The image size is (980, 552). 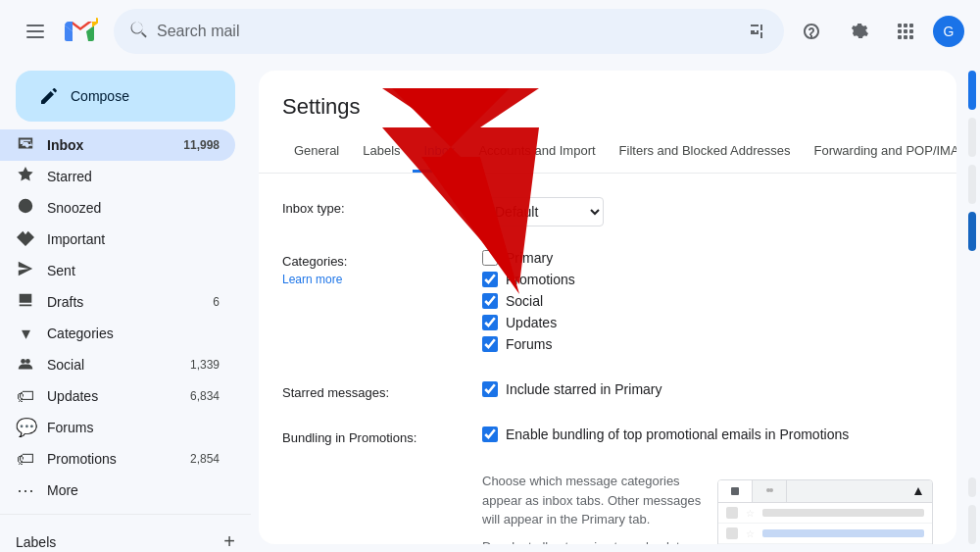 I want to click on preview-arrow, so click(x=918, y=491).